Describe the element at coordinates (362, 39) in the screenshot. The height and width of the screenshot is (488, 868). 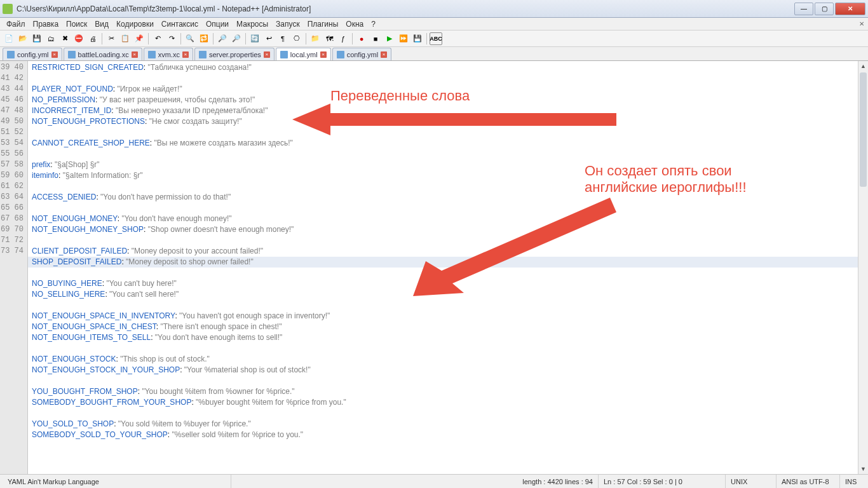
I see `macro-record-icon: ●` at that location.